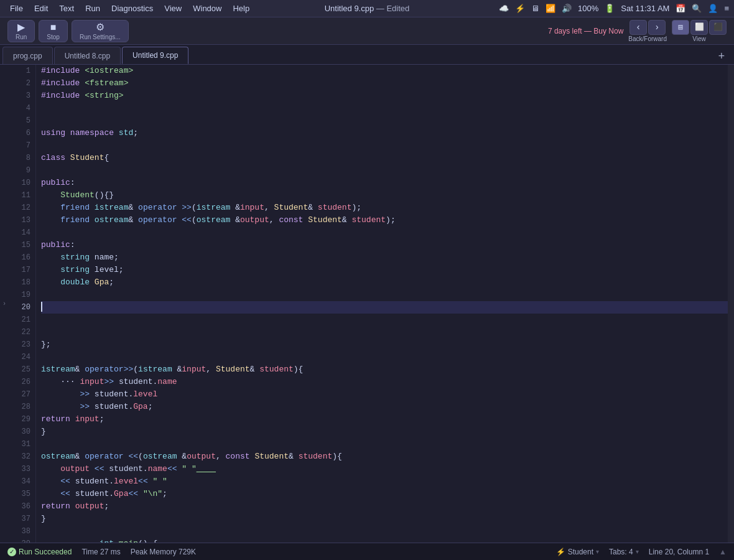 This screenshot has height=560, width=734. I want to click on run-label: Run, so click(21, 37).